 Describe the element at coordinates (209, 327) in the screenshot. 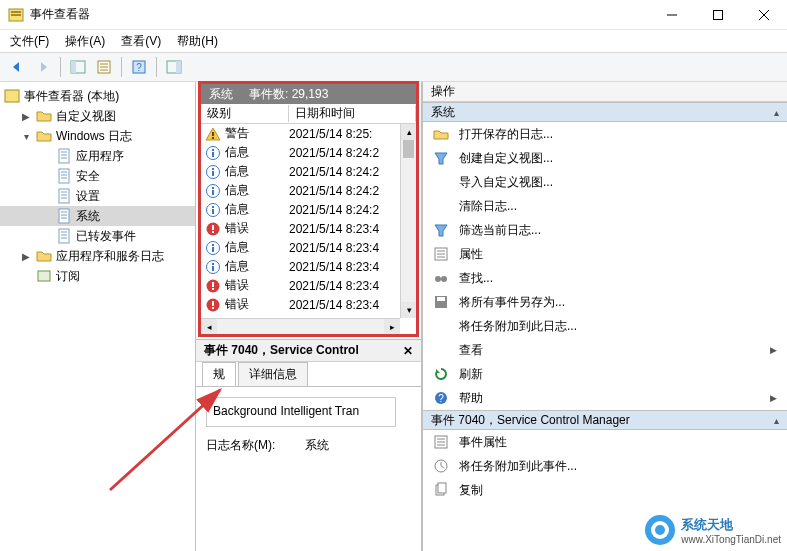

I see `scroll-left-icon: ◂` at that location.